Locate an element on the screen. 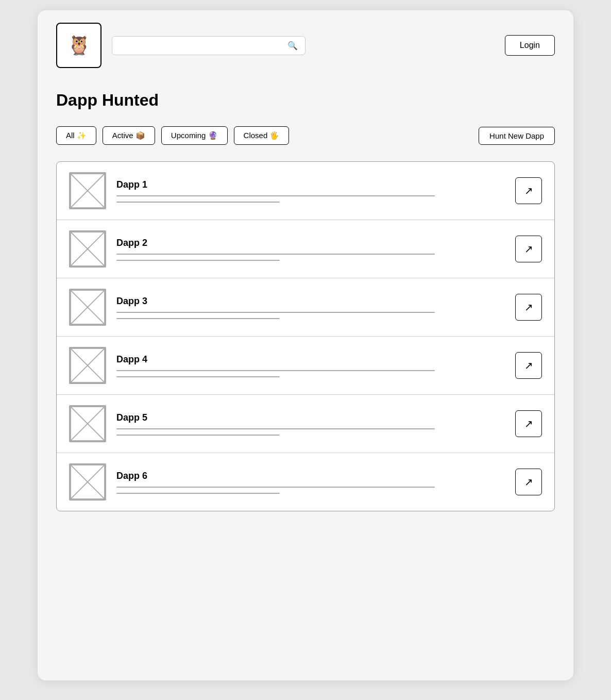  dapp-info: Dapp 6 is located at coordinates (311, 482).